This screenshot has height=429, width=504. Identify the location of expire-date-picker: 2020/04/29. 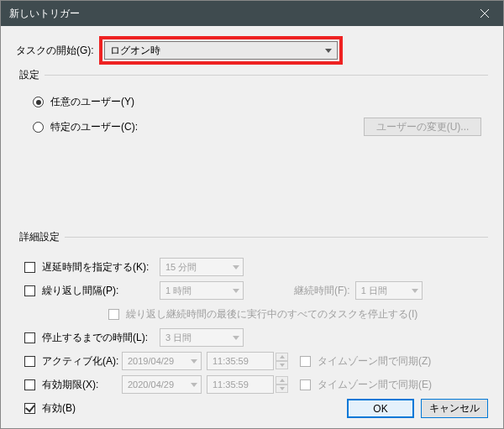
(161, 385).